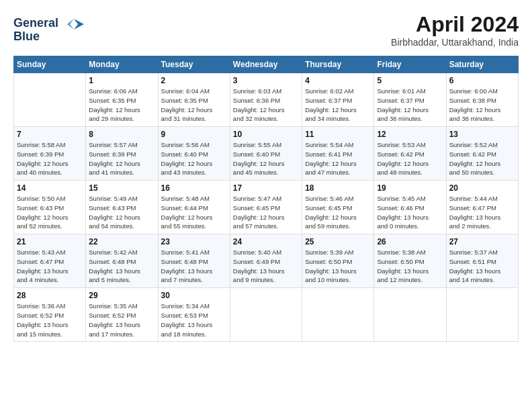  Describe the element at coordinates (266, 100) in the screenshot. I see `calendar-cell: 3Sunrise: 6:03 AM Sunset: 6:36 PM Daylig…` at that location.